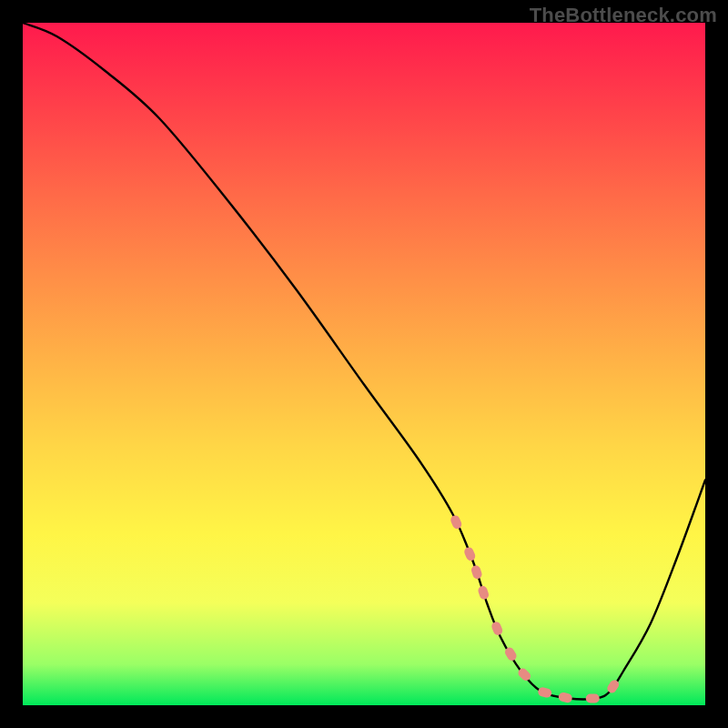 The image size is (728, 728). I want to click on watermark-text: TheBottleneck.com, so click(623, 15).